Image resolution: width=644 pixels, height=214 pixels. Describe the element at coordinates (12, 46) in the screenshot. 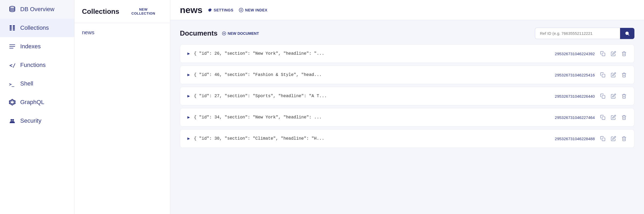

I see `indexes-icon` at that location.